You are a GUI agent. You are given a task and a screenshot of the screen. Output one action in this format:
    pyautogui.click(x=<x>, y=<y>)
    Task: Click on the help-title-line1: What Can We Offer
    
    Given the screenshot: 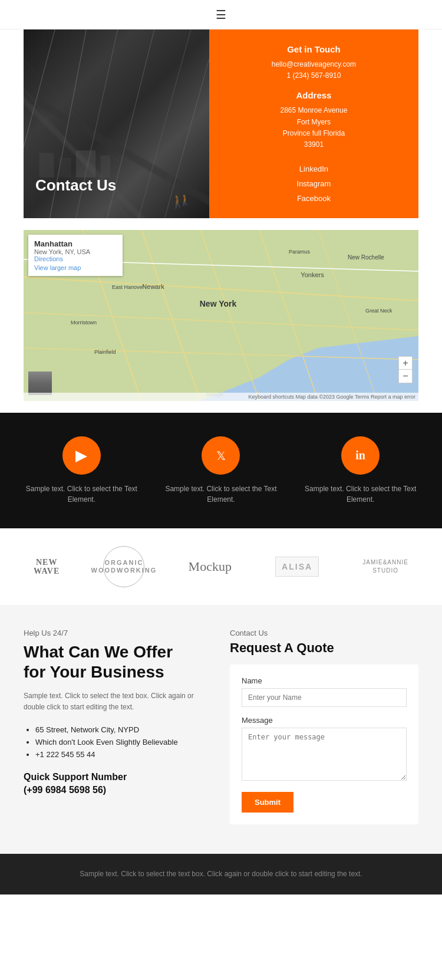 What is the action you would take?
    pyautogui.click(x=98, y=652)
    